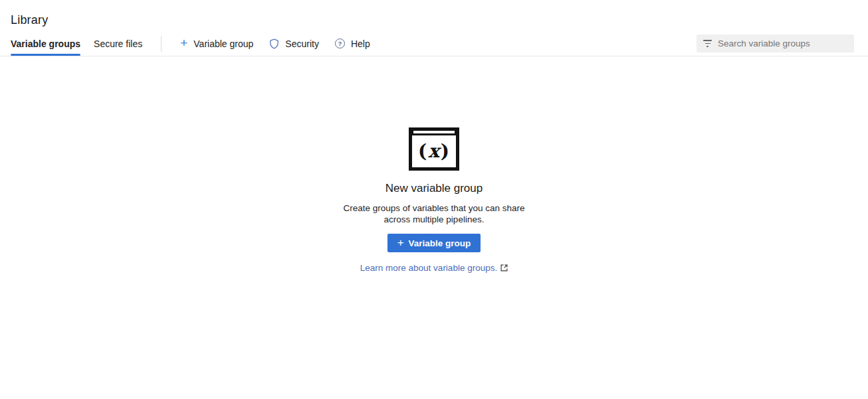 The height and width of the screenshot is (399, 868). I want to click on learn-more-link-label: Learn more about variable groups., so click(429, 268).